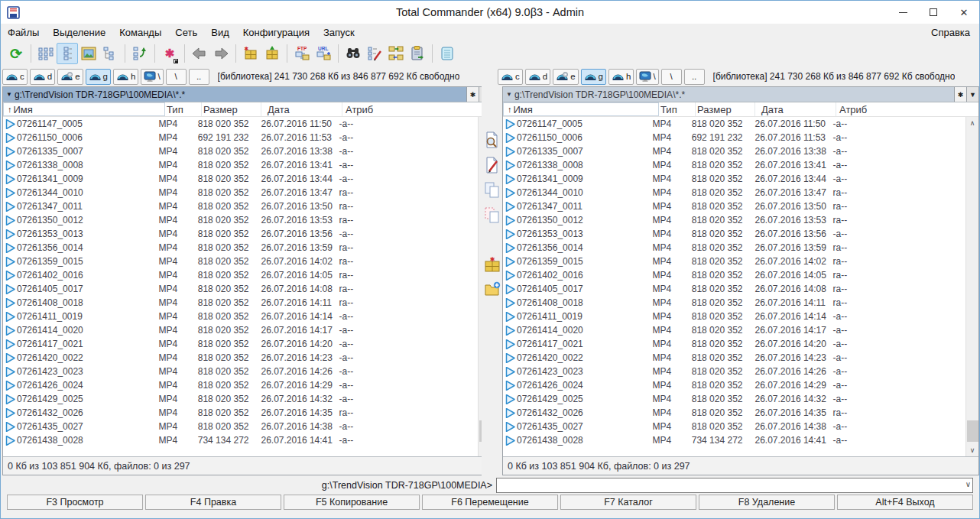 This screenshot has width=980, height=519. I want to click on edit-button, so click(492, 165).